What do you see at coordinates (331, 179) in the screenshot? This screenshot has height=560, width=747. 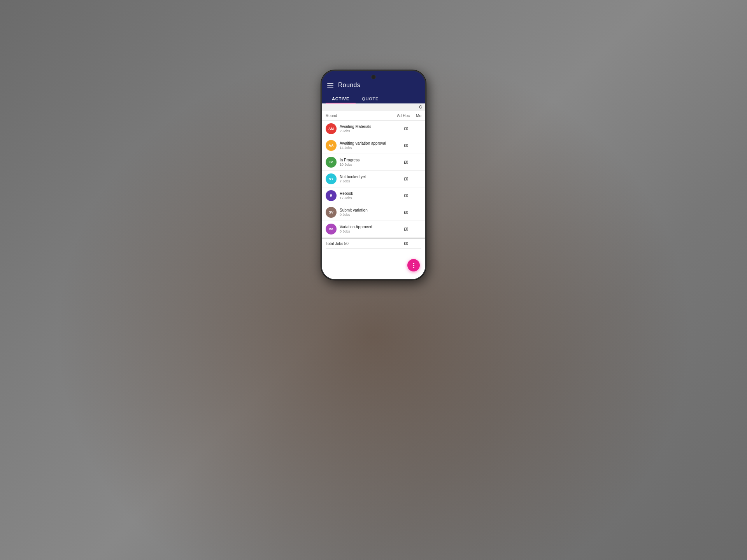 I see `avatar-ny: NY` at bounding box center [331, 179].